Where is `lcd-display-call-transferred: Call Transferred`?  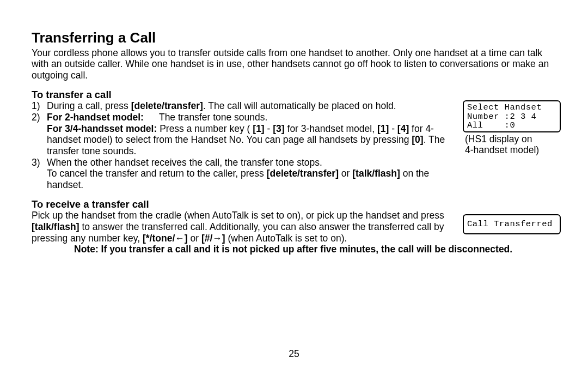 lcd-display-call-transferred: Call Transferred is located at coordinates (512, 224).